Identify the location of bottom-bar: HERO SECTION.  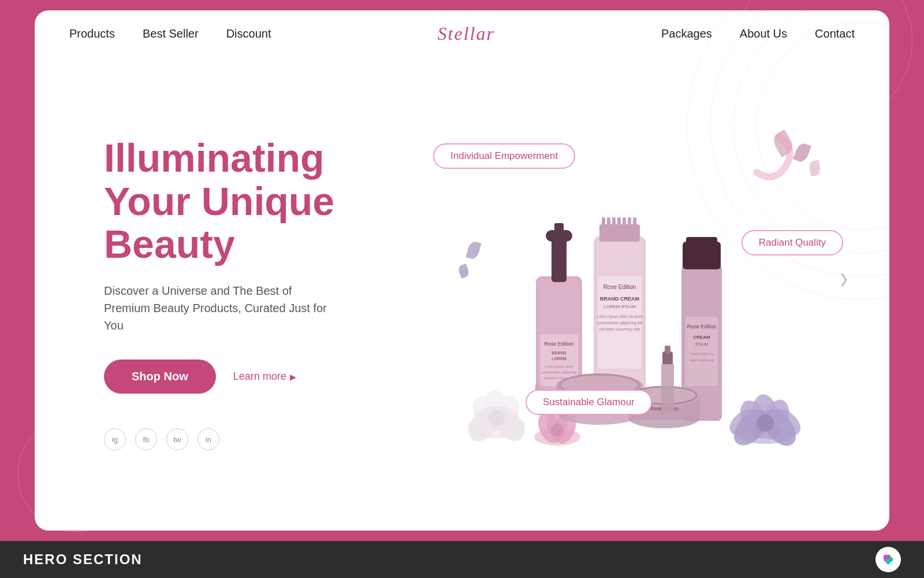
(462, 560).